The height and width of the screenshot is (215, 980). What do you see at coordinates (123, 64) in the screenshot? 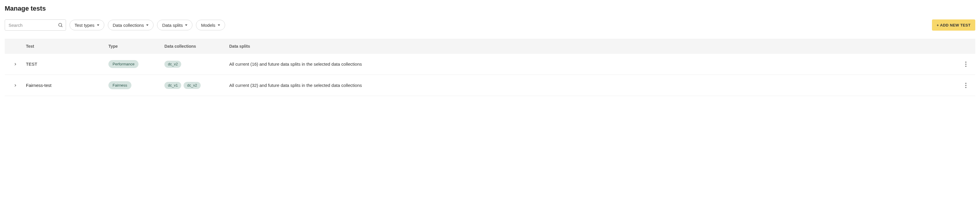
I see `type-chip: Performance` at bounding box center [123, 64].